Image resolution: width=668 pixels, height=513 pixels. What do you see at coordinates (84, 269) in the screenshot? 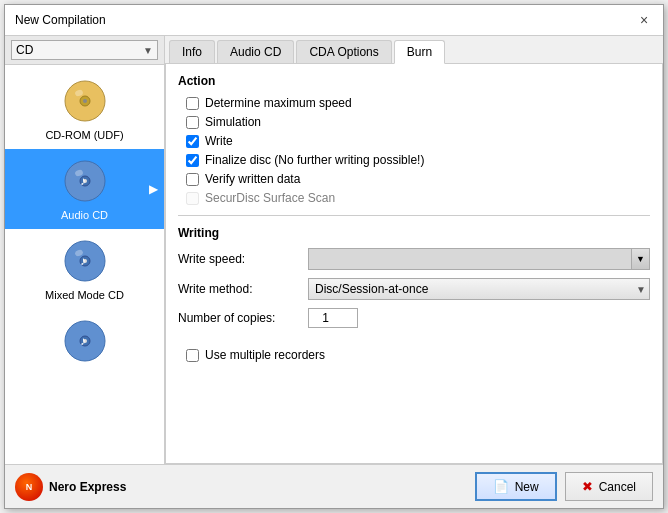
I see `disc-item-mixedcd: ♪ Mixed Mode CD` at bounding box center [84, 269].